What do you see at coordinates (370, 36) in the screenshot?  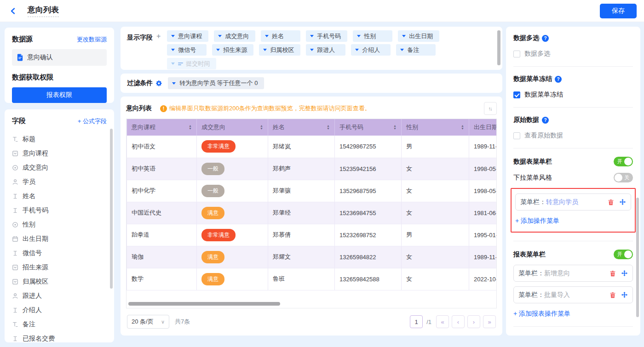 I see `display-field-chip-label: 性别` at bounding box center [370, 36].